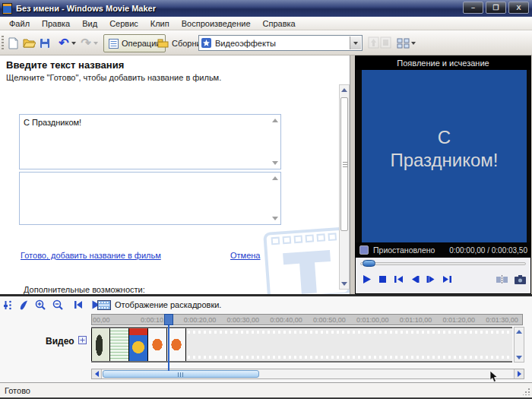 This screenshot has height=399, width=532. What do you see at coordinates (369, 263) in the screenshot?
I see `seek-thumb` at bounding box center [369, 263].